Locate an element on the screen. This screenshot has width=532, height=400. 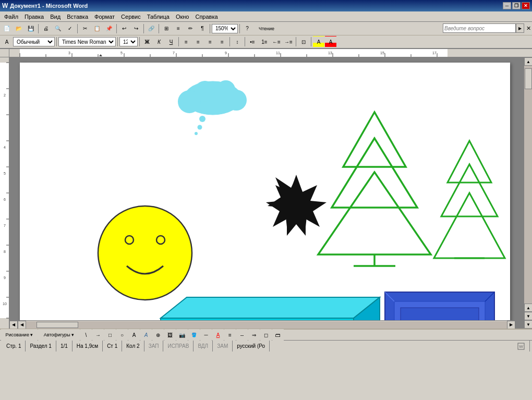
hscroll-thumb is located at coordinates (57, 325).